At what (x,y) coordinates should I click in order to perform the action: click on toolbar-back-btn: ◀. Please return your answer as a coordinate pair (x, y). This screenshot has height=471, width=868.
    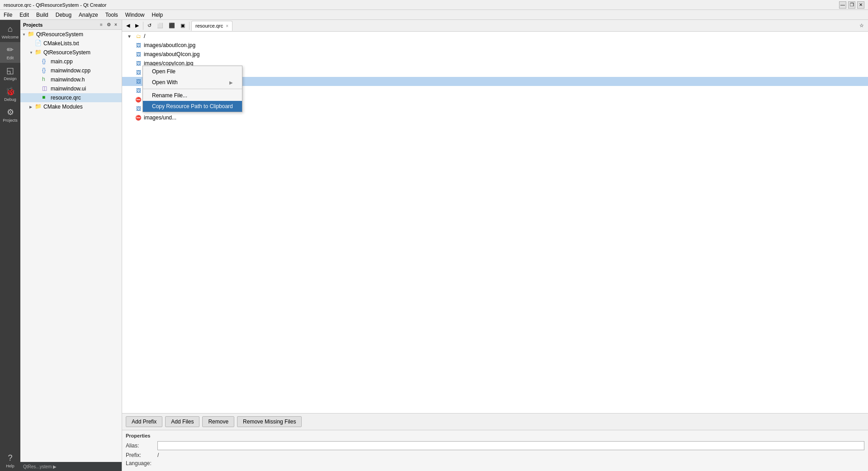
    Looking at the image, I should click on (128, 26).